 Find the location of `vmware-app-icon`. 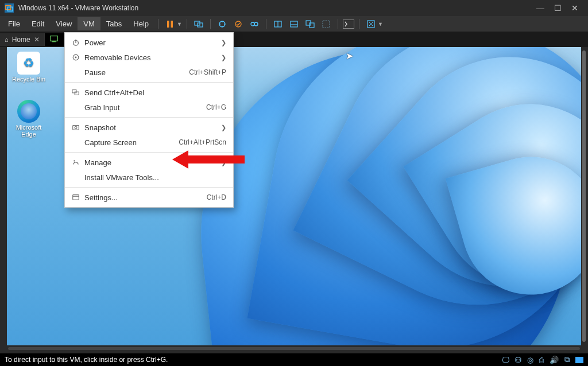

vmware-app-icon is located at coordinates (9, 8).